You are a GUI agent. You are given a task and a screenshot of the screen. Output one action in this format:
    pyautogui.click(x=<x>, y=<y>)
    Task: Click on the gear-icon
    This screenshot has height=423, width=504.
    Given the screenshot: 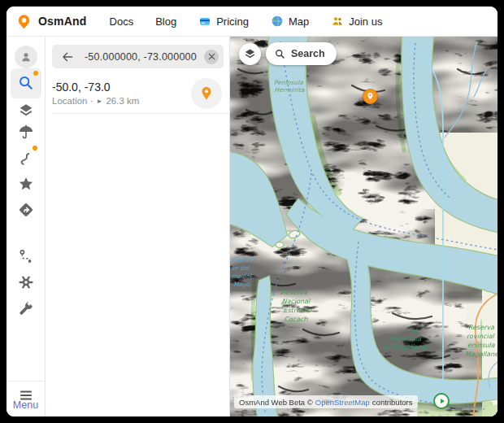 What is the action you would take?
    pyautogui.click(x=26, y=282)
    